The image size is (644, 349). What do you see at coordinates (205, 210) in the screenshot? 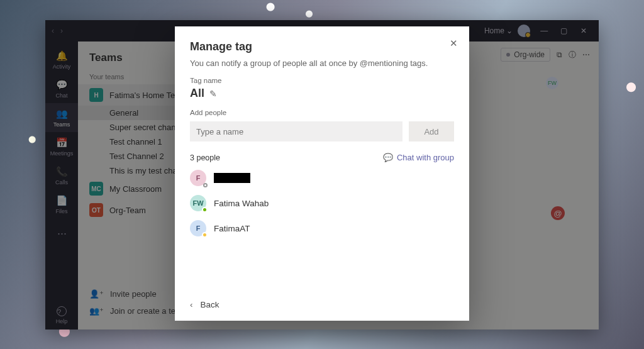
I see `presence-available-icon` at bounding box center [205, 210].